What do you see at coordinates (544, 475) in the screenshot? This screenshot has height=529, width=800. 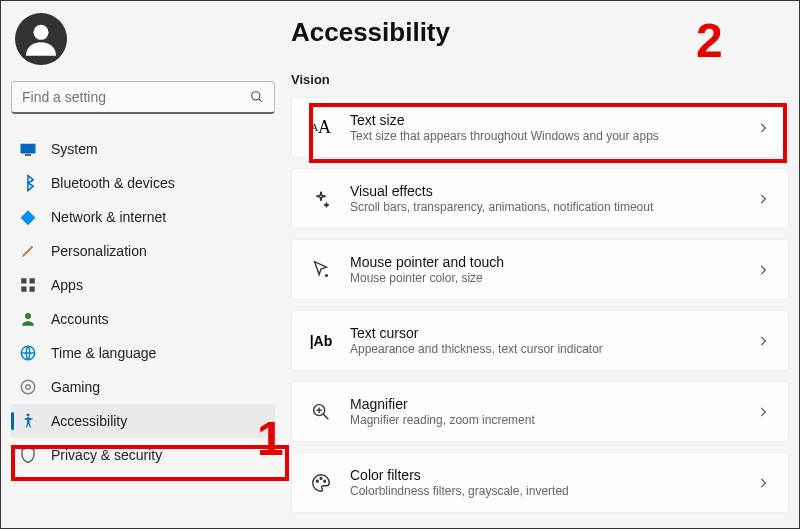 I see `card-title: Color filters` at bounding box center [544, 475].